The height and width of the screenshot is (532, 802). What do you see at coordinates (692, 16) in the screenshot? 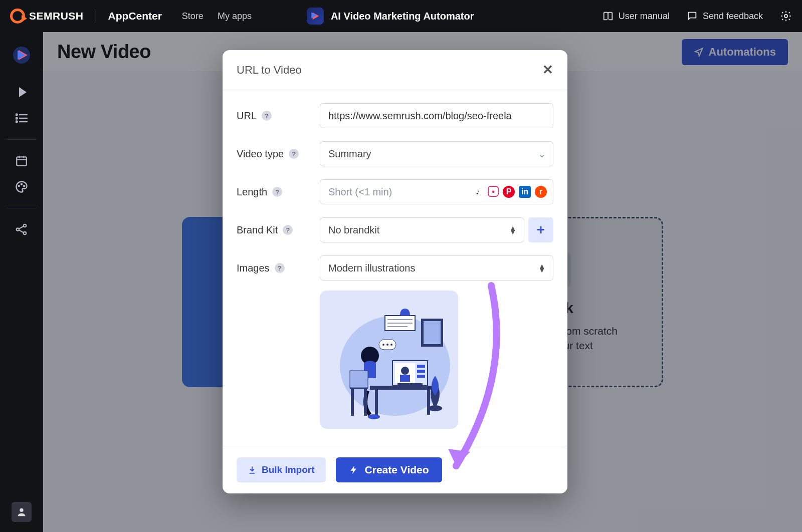
I see `chat-icon` at bounding box center [692, 16].